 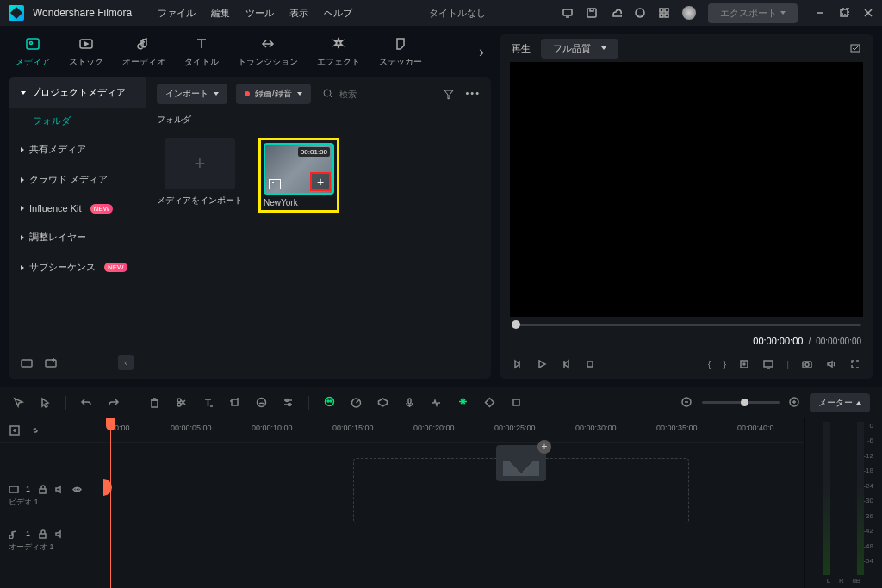 What do you see at coordinates (320, 182) in the screenshot?
I see `clip-add-button: +` at bounding box center [320, 182].